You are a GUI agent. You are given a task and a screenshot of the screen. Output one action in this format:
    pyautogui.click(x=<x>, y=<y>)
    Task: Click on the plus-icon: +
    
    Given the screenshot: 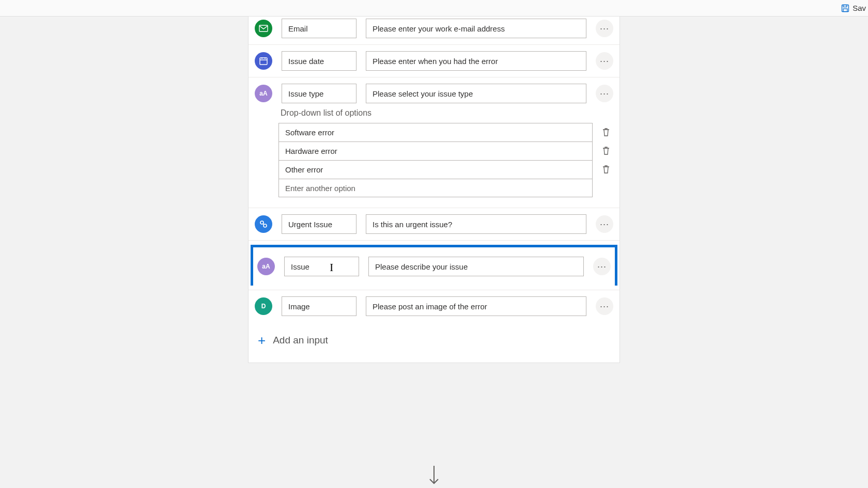 What is the action you would take?
    pyautogui.click(x=261, y=340)
    